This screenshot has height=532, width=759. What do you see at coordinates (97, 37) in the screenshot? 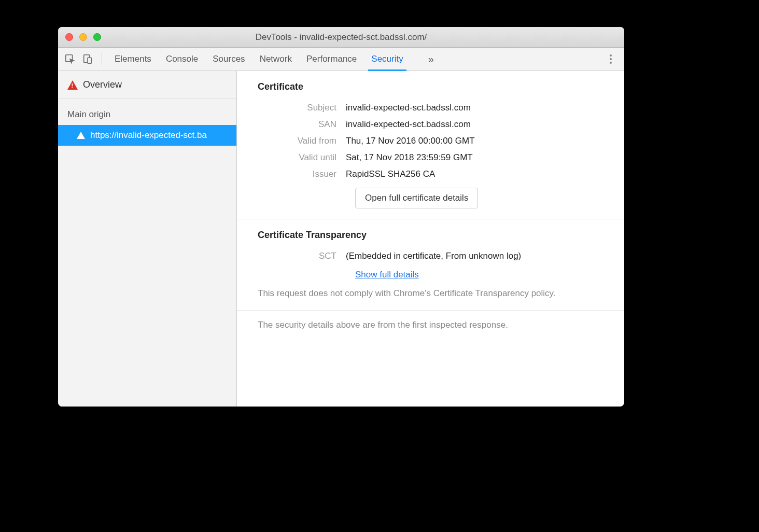
I see `zoom-window-button` at bounding box center [97, 37].